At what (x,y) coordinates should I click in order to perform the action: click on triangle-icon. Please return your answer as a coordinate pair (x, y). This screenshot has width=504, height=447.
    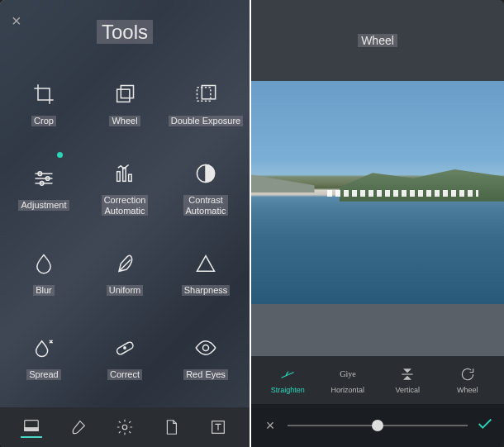
    Looking at the image, I should click on (206, 264).